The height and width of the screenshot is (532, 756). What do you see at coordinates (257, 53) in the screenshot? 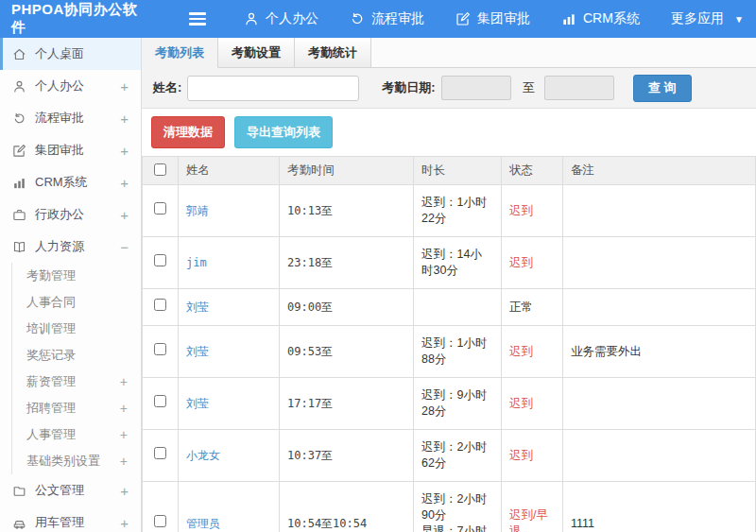
I see `tab-attendance-settings: 考勤设置` at bounding box center [257, 53].